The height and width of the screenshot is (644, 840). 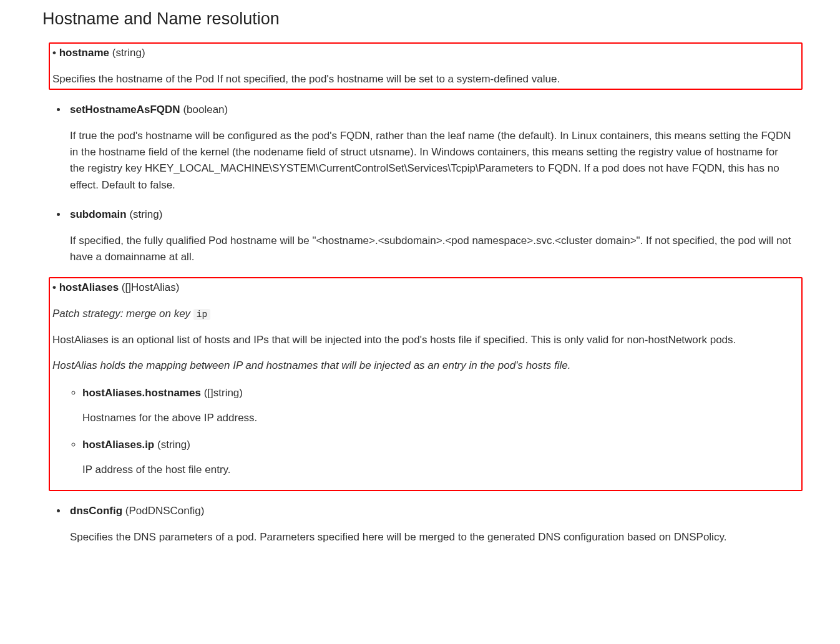 I want to click on field-type: (boolean), so click(x=205, y=110).